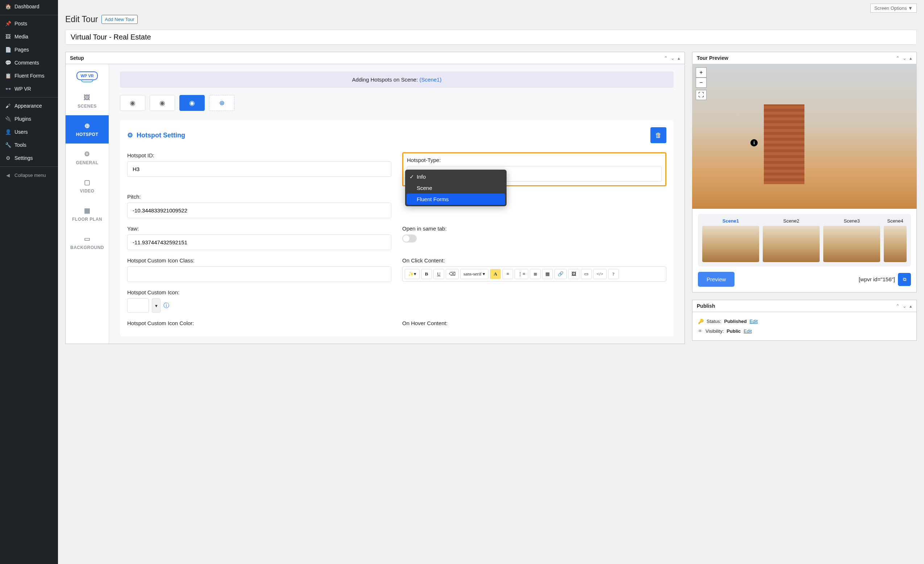  What do you see at coordinates (706, 306) in the screenshot?
I see `publish-heading: Publish` at bounding box center [706, 306].